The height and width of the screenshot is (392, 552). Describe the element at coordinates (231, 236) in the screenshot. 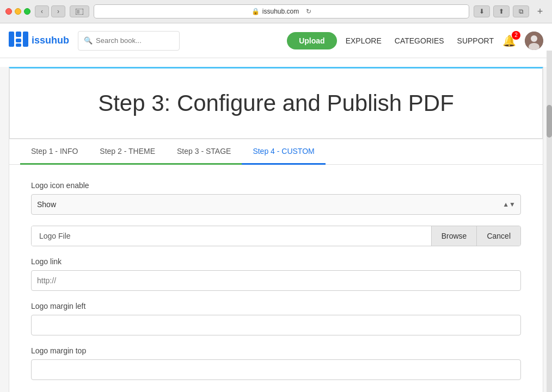

I see `logo-file-label: Logo File` at that location.